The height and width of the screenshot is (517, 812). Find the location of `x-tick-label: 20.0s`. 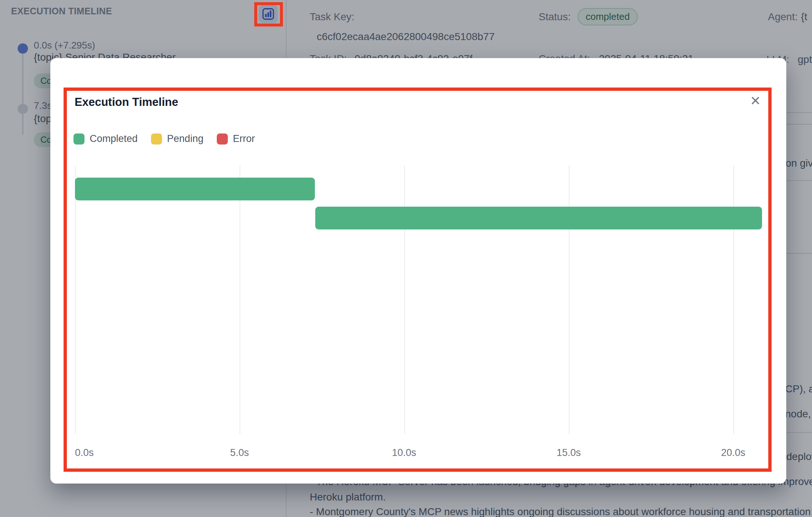

x-tick-label: 20.0s is located at coordinates (733, 453).